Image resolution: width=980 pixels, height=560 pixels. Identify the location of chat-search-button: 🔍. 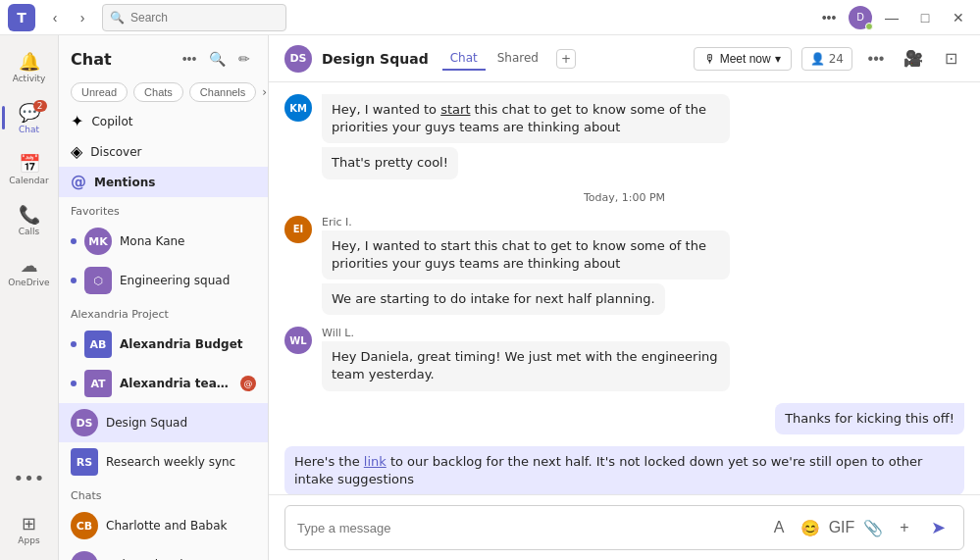
(217, 59).